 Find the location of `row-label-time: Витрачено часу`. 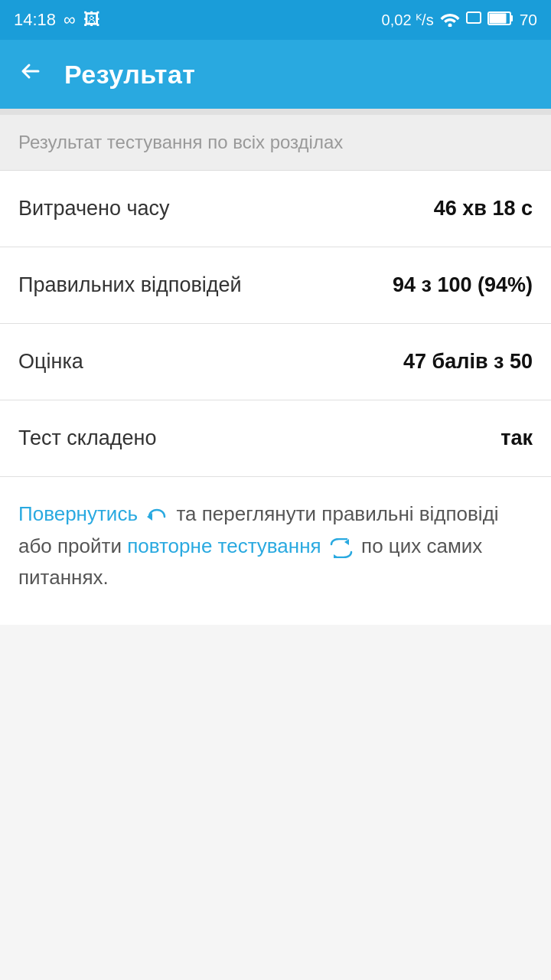

row-label-time: Витрачено часу is located at coordinates (94, 208).